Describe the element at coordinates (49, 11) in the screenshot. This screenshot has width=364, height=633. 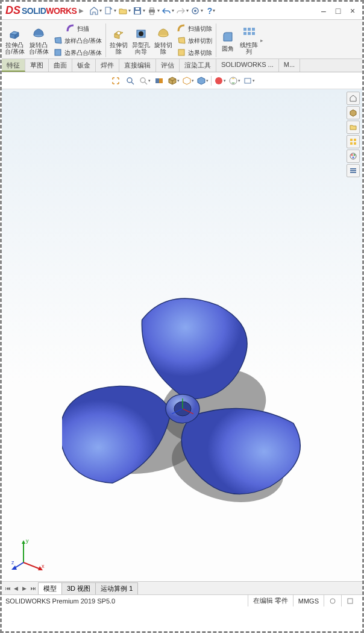
I see `logo-text: SOLIDWORKS` at that location.